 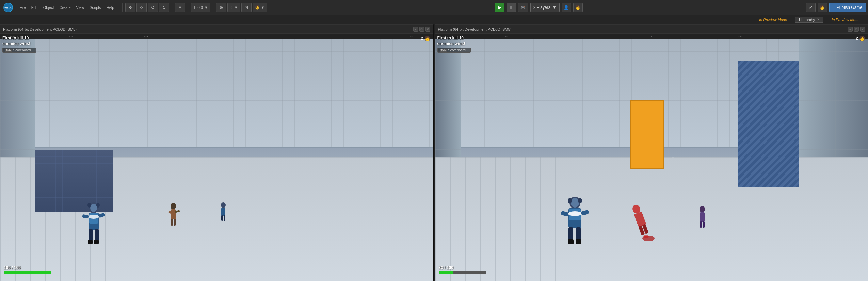 What do you see at coordinates (861, 38) in the screenshot?
I see `right-hud-topright: 2 🧑` at bounding box center [861, 38].